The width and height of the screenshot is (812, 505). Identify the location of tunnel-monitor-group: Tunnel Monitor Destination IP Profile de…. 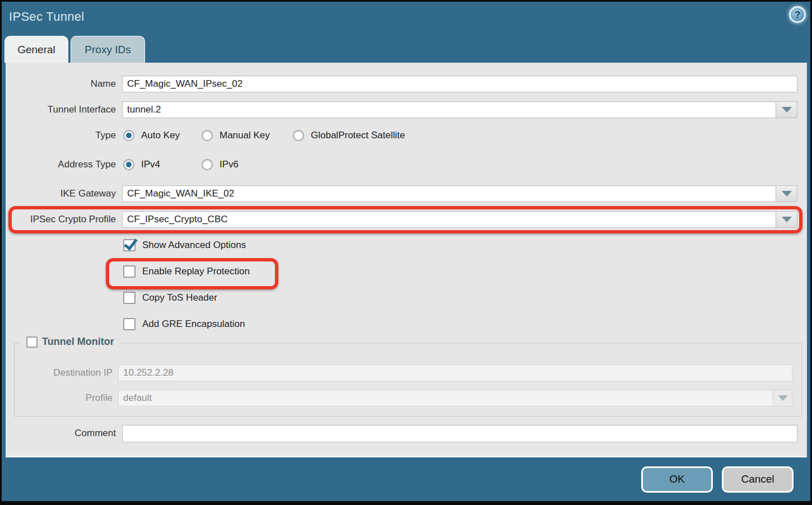
(408, 380).